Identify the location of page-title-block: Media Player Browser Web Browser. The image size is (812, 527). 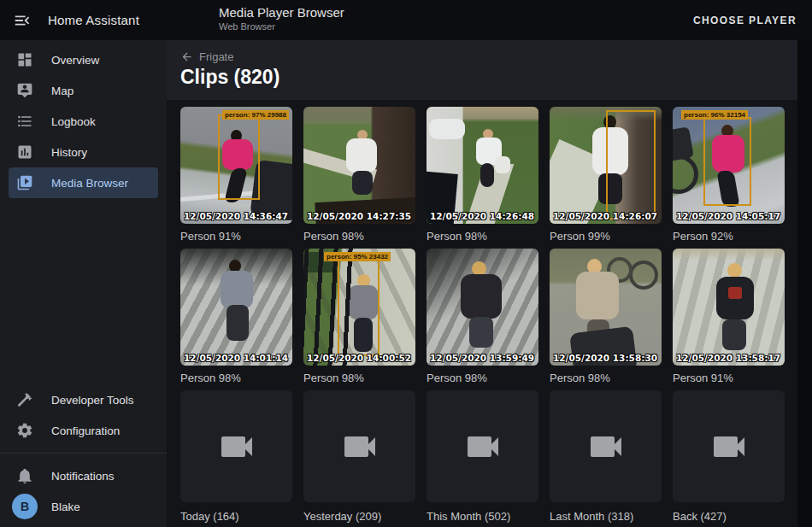
(282, 19).